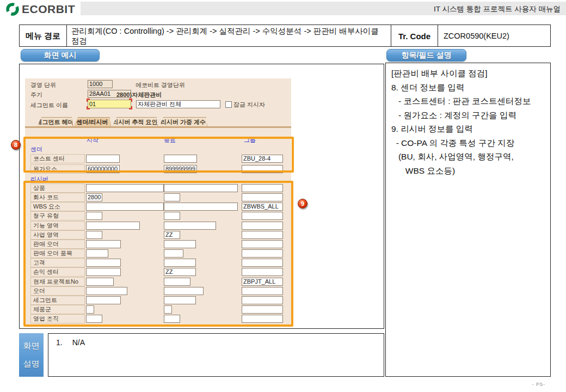 The image size is (566, 392). I want to click on step-badge-8: 8, so click(16, 145).